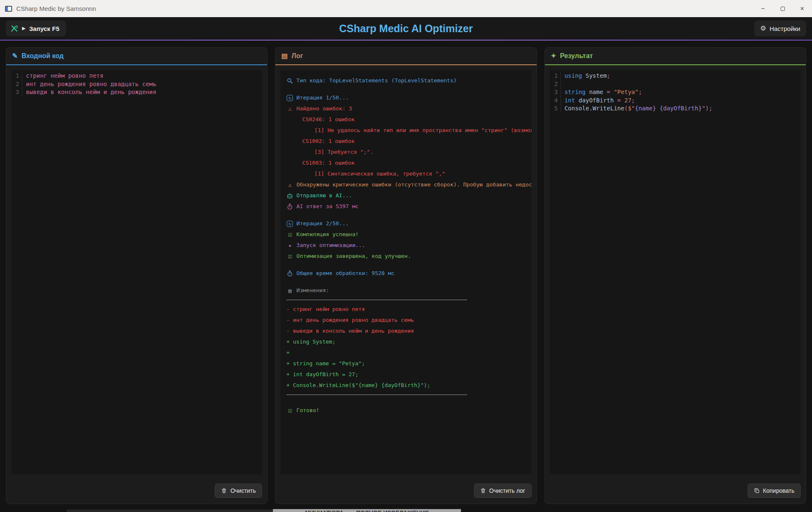 The height and width of the screenshot is (512, 812). Describe the element at coordinates (345, 273) in the screenshot. I see `log-text: Общее время обработки: 9528 мс` at that location.